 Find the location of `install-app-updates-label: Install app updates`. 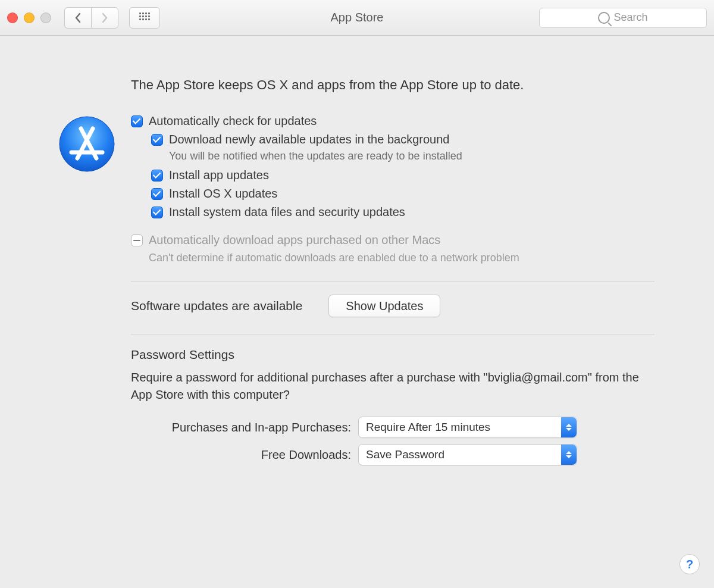

install-app-updates-label: Install app updates is located at coordinates (219, 175).